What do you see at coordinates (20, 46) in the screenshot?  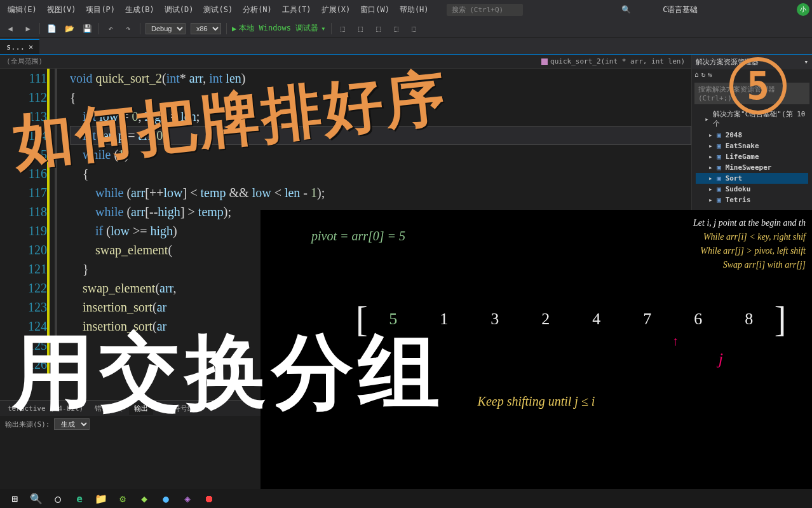 I see `editor-tab: s...×` at bounding box center [20, 46].